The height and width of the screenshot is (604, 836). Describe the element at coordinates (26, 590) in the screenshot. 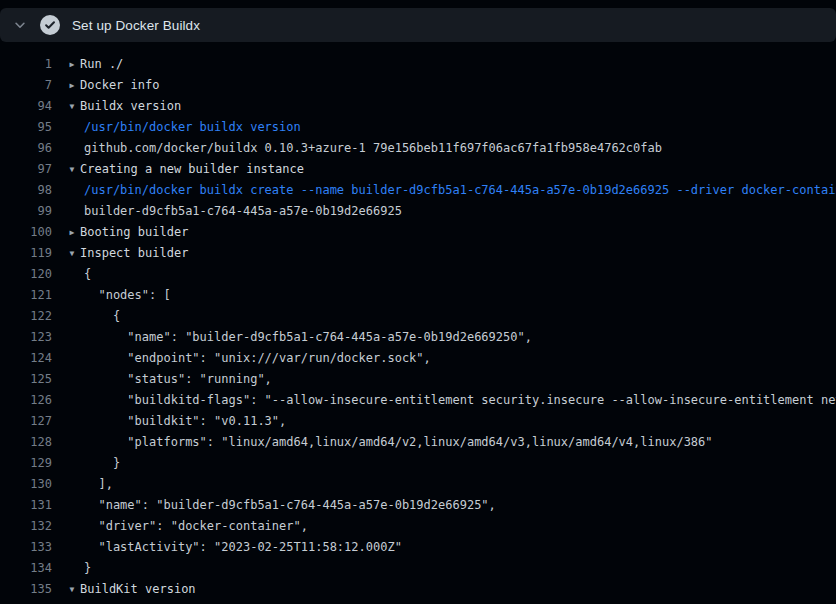

I see `line-number: 135` at that location.